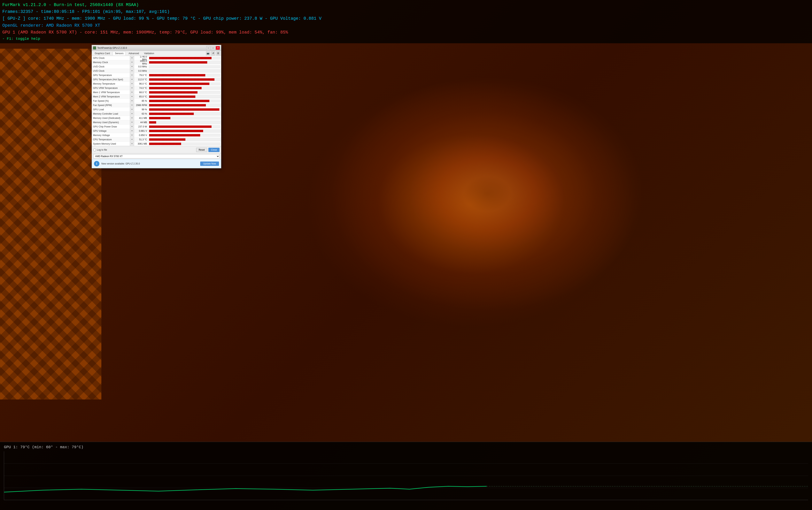  Describe the element at coordinates (156, 101) in the screenshot. I see `sensors-table: GPU Clock▼1740.0 MHzMemory Clock▼1900.0 …` at that location.